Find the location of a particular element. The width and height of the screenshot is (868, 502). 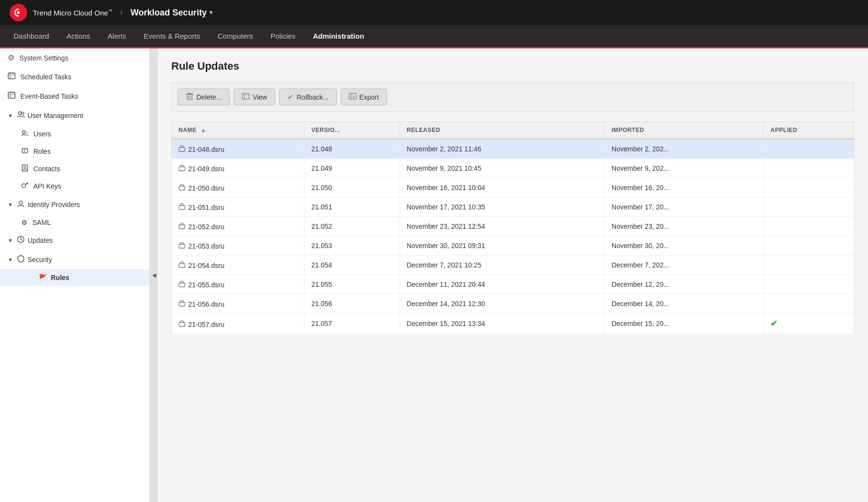

nav-computers: Computers is located at coordinates (235, 37).